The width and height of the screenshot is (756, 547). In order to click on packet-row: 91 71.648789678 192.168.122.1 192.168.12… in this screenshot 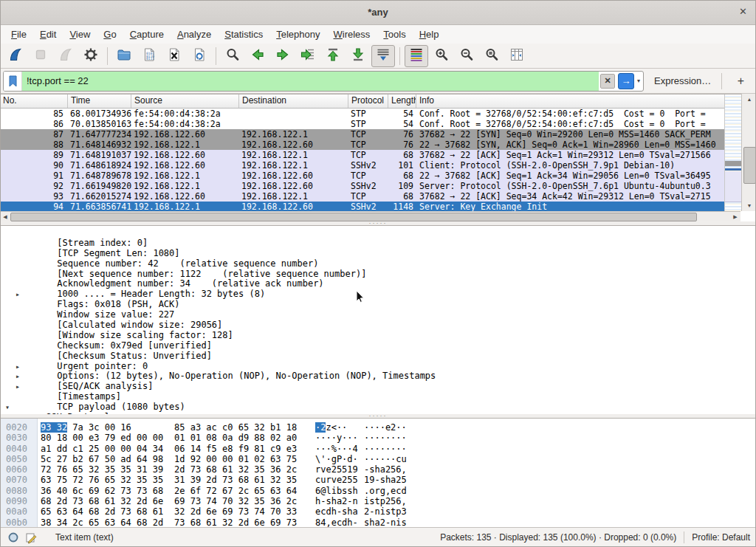, I will do `click(362, 176)`.